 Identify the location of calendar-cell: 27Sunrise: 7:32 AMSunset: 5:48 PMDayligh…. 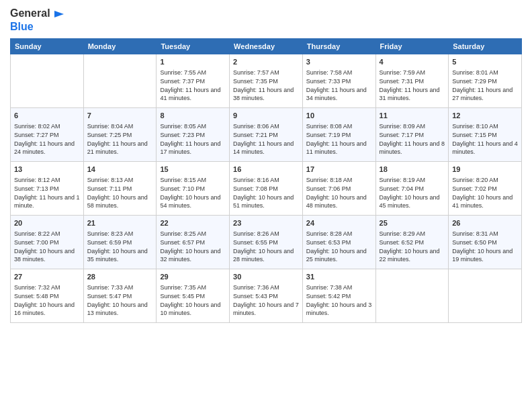
(47, 295).